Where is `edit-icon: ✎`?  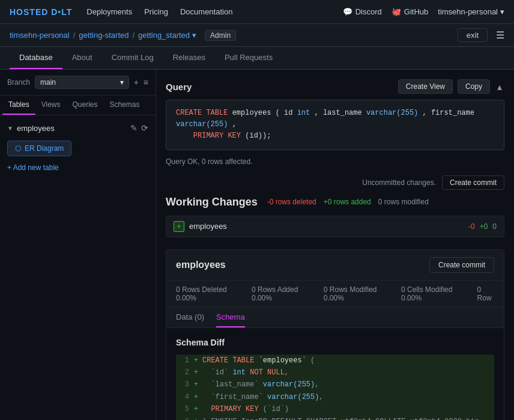
edit-icon: ✎ is located at coordinates (134, 128).